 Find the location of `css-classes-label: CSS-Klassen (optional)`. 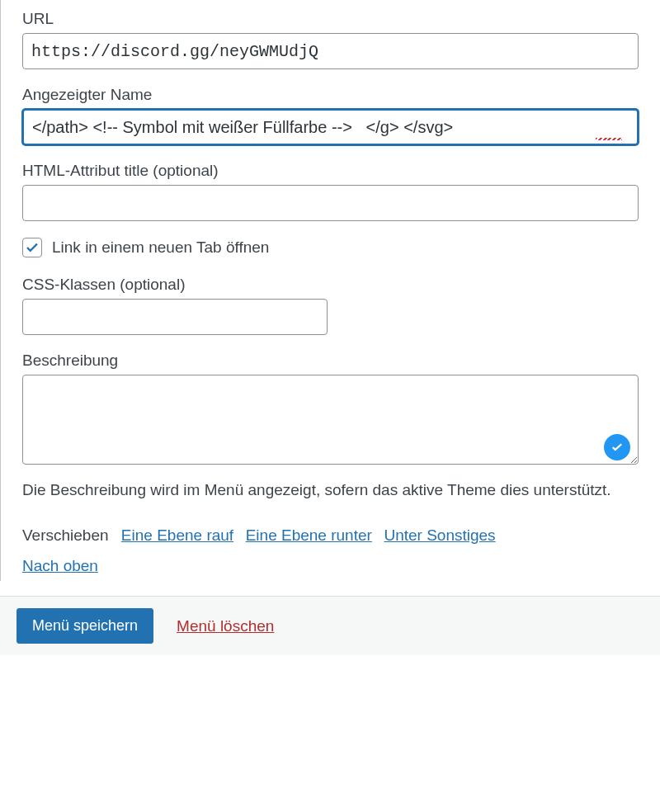

css-classes-label: CSS-Klassen (optional) is located at coordinates (330, 285).